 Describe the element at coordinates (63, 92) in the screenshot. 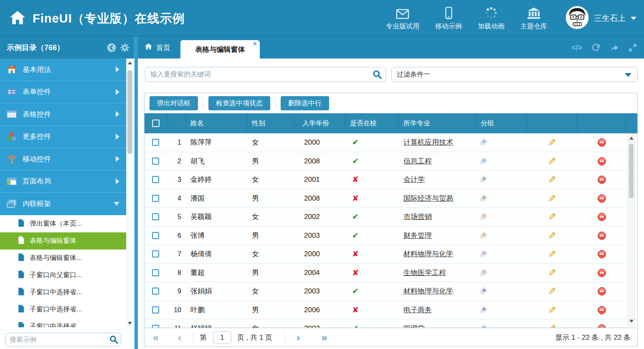

I see `sidebar-item-form: 表单控件` at that location.